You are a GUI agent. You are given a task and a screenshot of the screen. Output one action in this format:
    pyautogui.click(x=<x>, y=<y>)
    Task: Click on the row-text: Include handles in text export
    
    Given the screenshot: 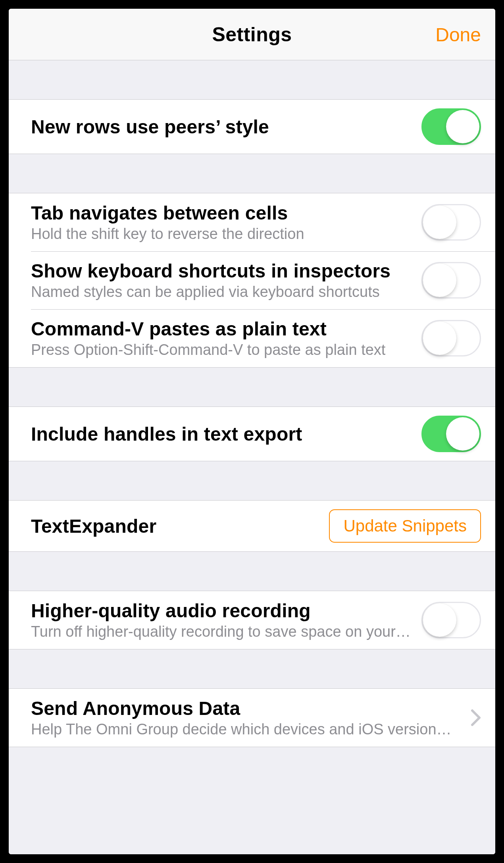 What is the action you would take?
    pyautogui.click(x=226, y=434)
    